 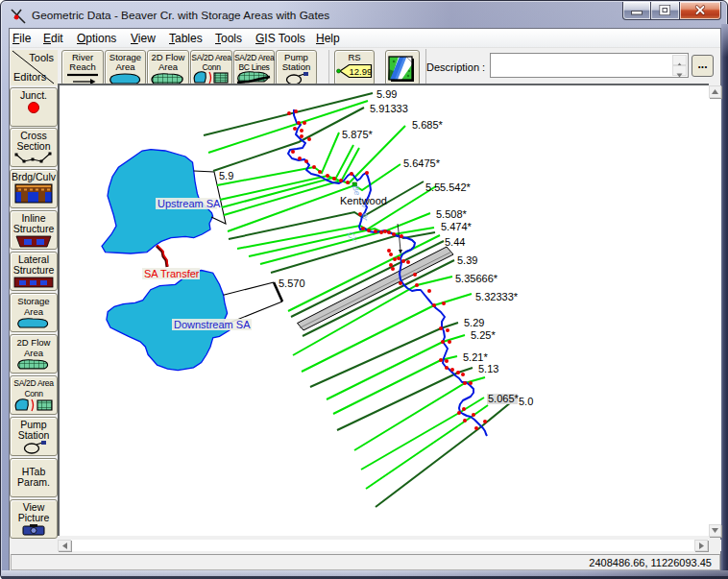 What do you see at coordinates (357, 134) in the screenshot?
I see `svg-text: 5.875*` at bounding box center [357, 134].